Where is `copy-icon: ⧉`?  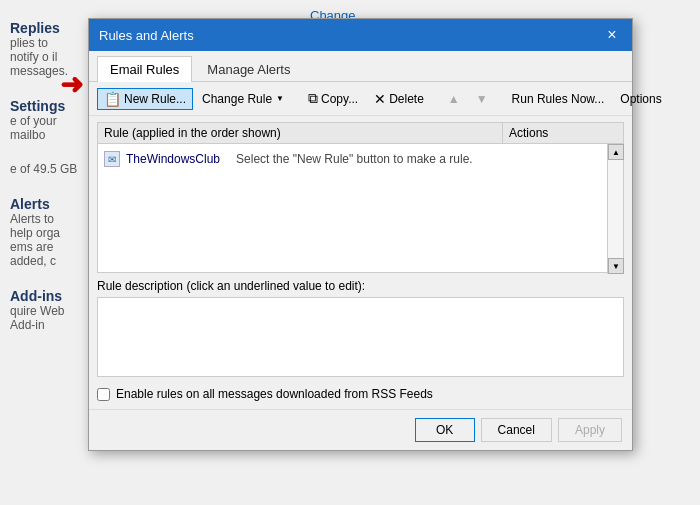
copy-icon: ⧉ is located at coordinates (313, 98).